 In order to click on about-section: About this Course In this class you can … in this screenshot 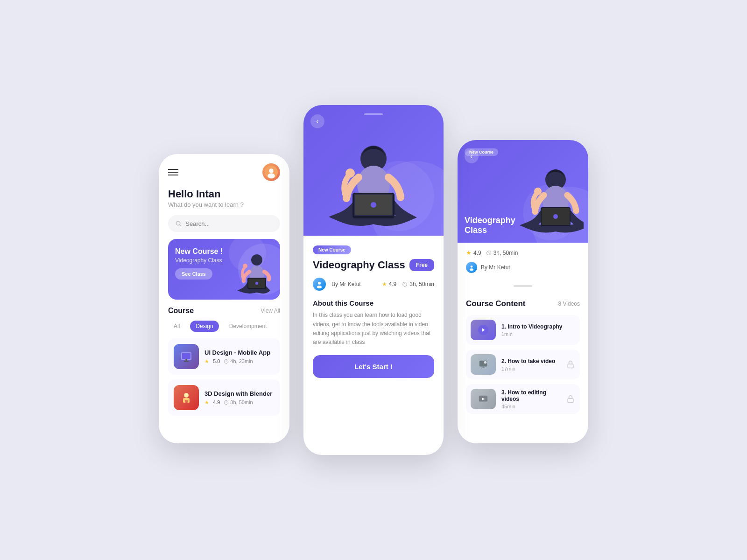, I will do `click(374, 323)`.